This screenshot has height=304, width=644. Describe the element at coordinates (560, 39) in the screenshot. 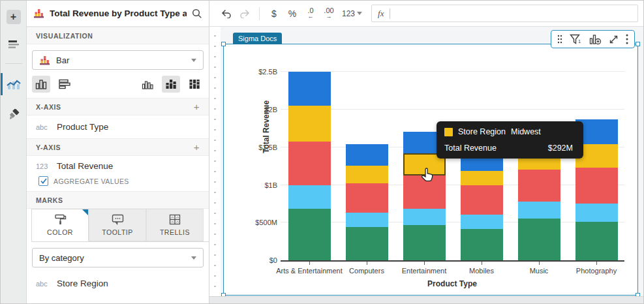

I see `drag-handle-icon` at that location.